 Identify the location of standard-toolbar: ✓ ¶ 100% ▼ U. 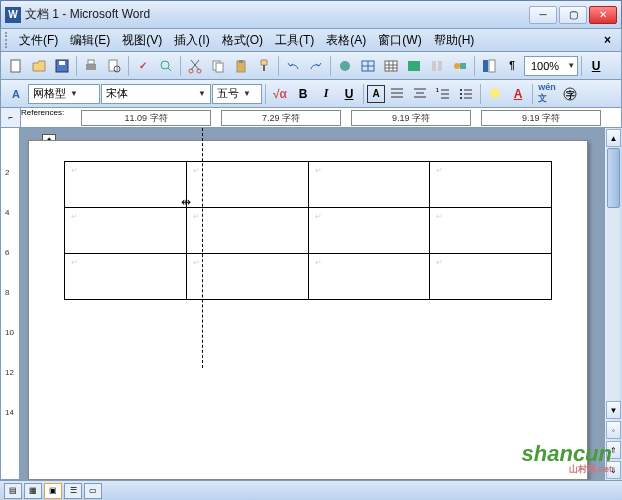
(311, 66).